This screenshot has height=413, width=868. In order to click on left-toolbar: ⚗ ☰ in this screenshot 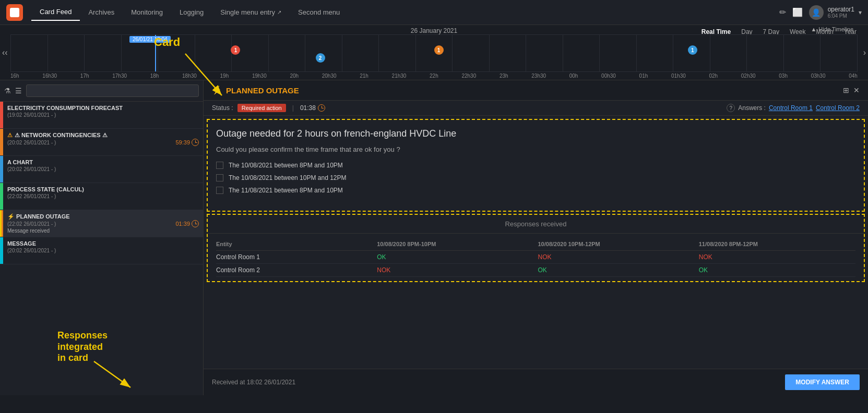, I will do `click(101, 91)`.